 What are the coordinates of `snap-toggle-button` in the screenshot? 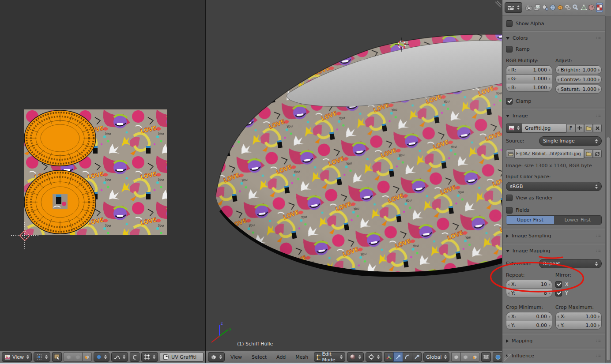 It's located at (498, 357).